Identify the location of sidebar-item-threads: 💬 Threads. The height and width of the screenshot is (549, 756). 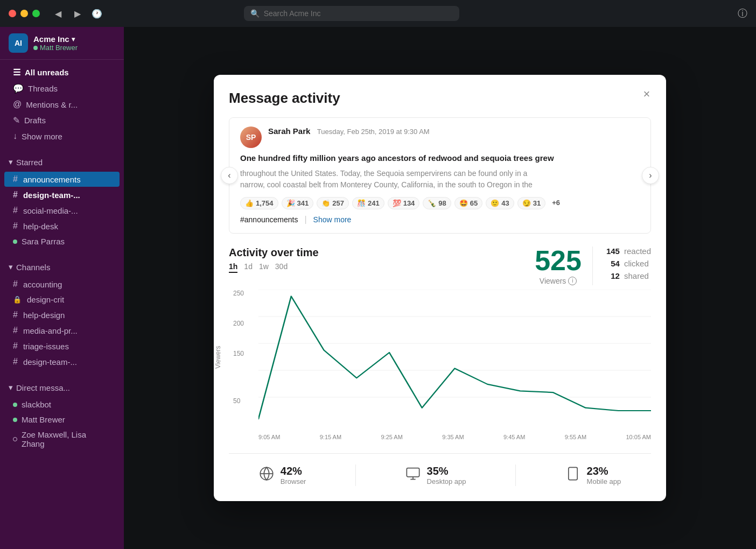
(62, 88).